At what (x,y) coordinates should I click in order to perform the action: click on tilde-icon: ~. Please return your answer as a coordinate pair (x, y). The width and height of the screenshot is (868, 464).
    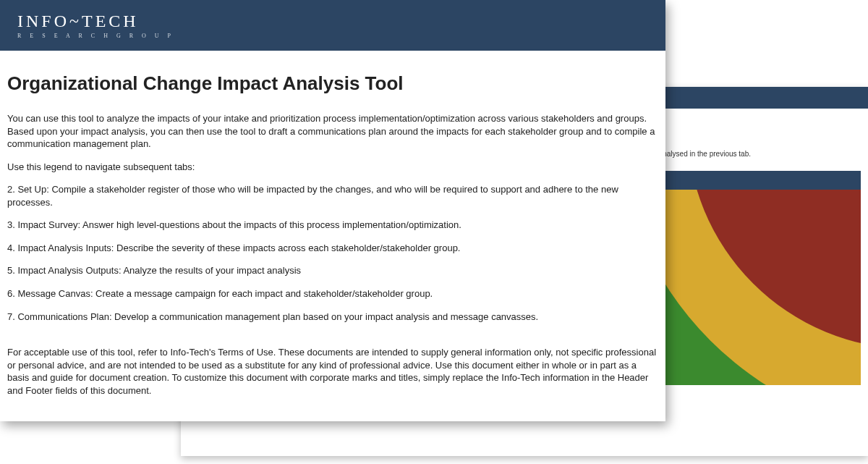
    Looking at the image, I should click on (75, 21).